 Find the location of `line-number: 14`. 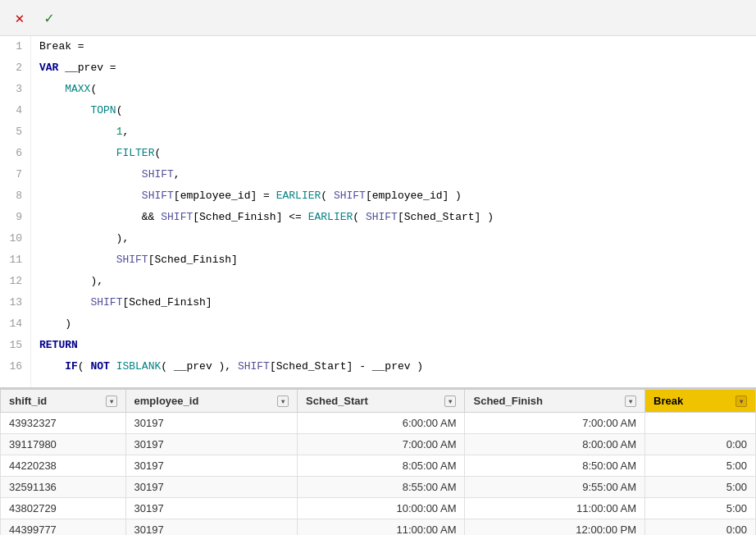

line-number: 14 is located at coordinates (15, 324).